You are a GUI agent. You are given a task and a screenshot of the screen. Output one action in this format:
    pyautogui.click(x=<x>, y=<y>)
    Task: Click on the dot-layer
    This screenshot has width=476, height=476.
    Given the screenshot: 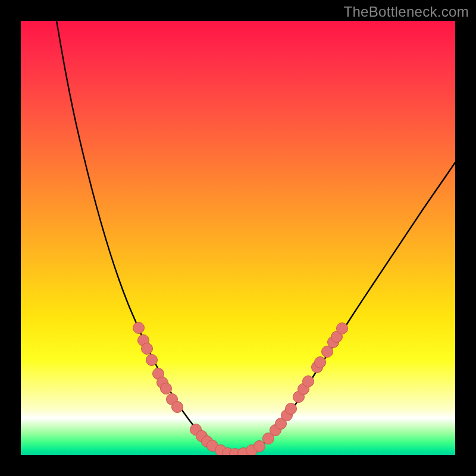 What is the action you would take?
    pyautogui.click(x=240, y=389)
    